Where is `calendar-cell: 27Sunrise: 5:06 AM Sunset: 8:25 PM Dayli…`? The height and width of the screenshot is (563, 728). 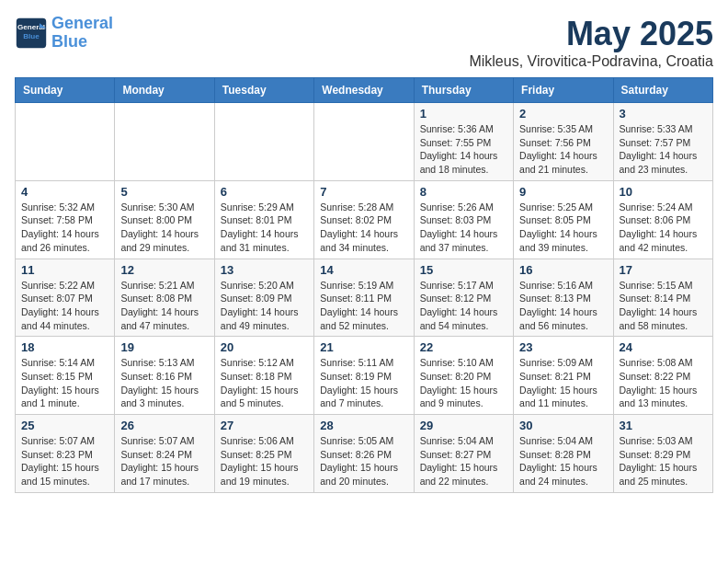 calendar-cell: 27Sunrise: 5:06 AM Sunset: 8:25 PM Dayli… is located at coordinates (264, 454).